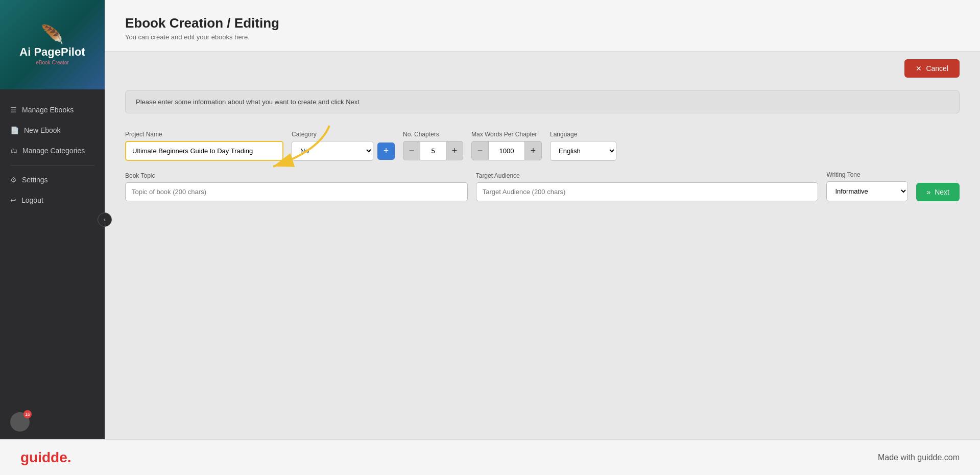 The image size is (980, 475). Describe the element at coordinates (542, 146) in the screenshot. I see `form-row-1: Project Name` at that location.